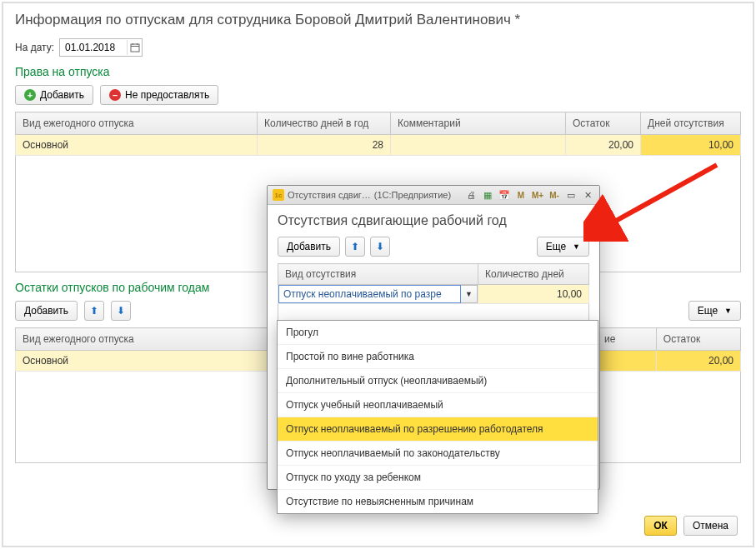 Image resolution: width=756 pixels, height=549 pixels. Describe the element at coordinates (101, 47) in the screenshot. I see `date-input-wrapper` at that location.